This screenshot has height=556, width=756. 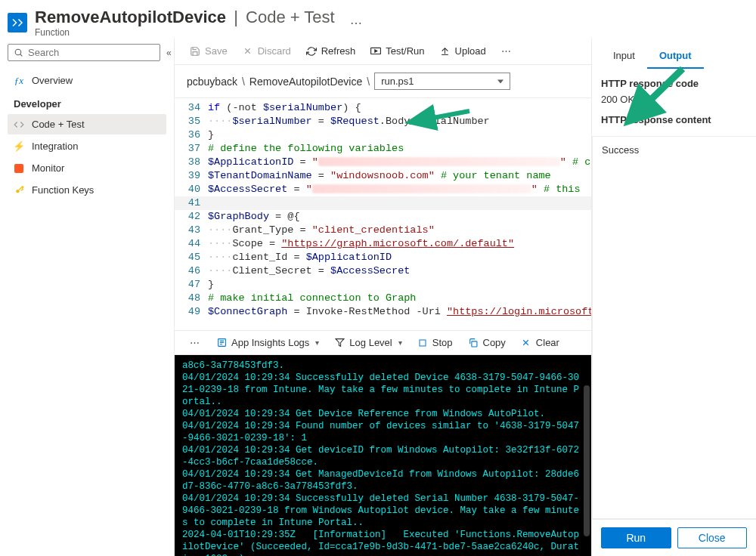 What do you see at coordinates (17, 23) in the screenshot?
I see `function-icon` at bounding box center [17, 23].